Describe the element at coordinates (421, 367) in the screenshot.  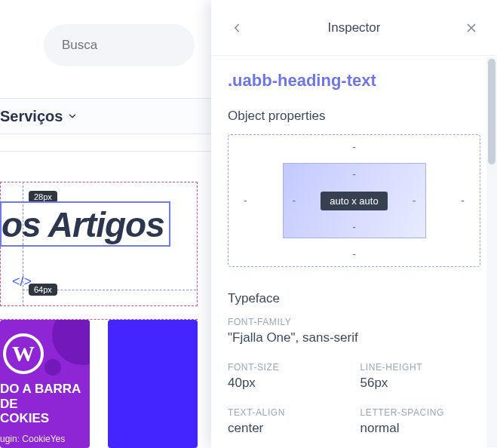
I see `prop-label: LINE-HEIGHT` at that location.